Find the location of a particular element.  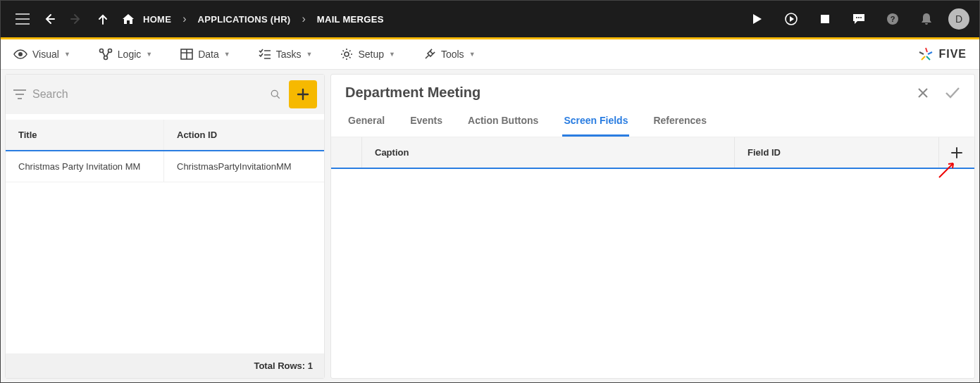

detail-actions is located at coordinates (938, 93).